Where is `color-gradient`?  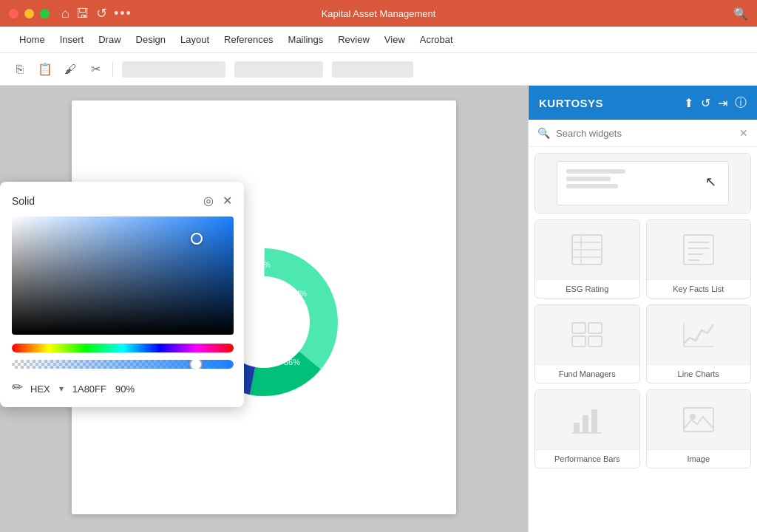 color-gradient is located at coordinates (123, 276).